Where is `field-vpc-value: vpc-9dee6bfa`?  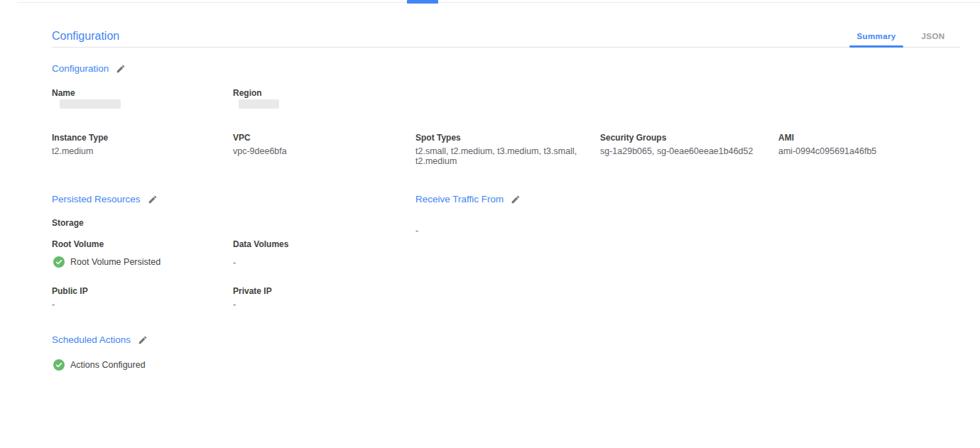
field-vpc-value: vpc-9dee6bfa is located at coordinates (318, 152).